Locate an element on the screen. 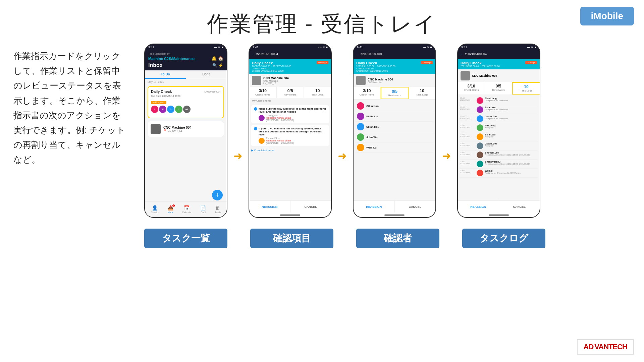  tl-item-4: 00:002021/05/25 Yue.Leng Accepted is located at coordinates (499, 128).